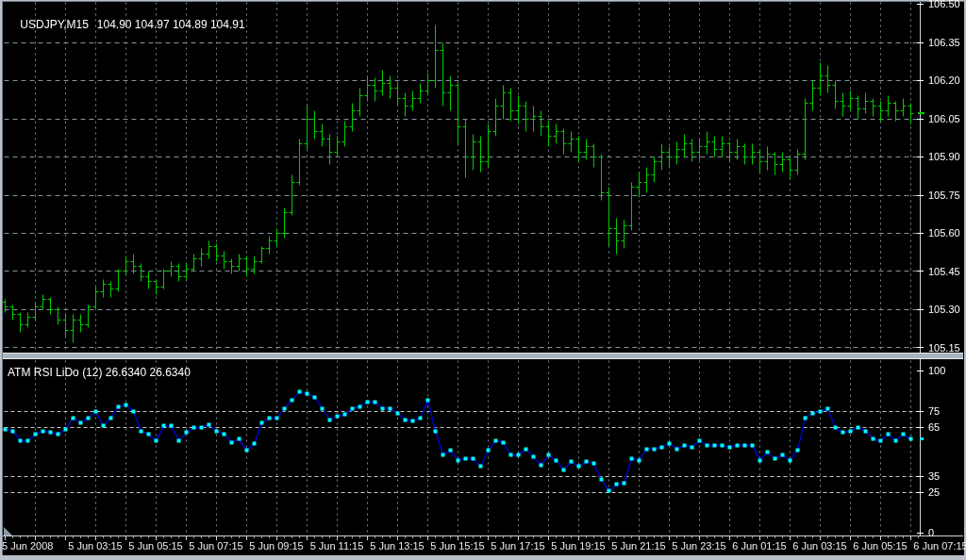 This screenshot has height=560, width=966. What do you see at coordinates (126, 25) in the screenshot?
I see `chart-title: USDJPY,M15104.90 104.97 104.89 104.91` at bounding box center [126, 25].